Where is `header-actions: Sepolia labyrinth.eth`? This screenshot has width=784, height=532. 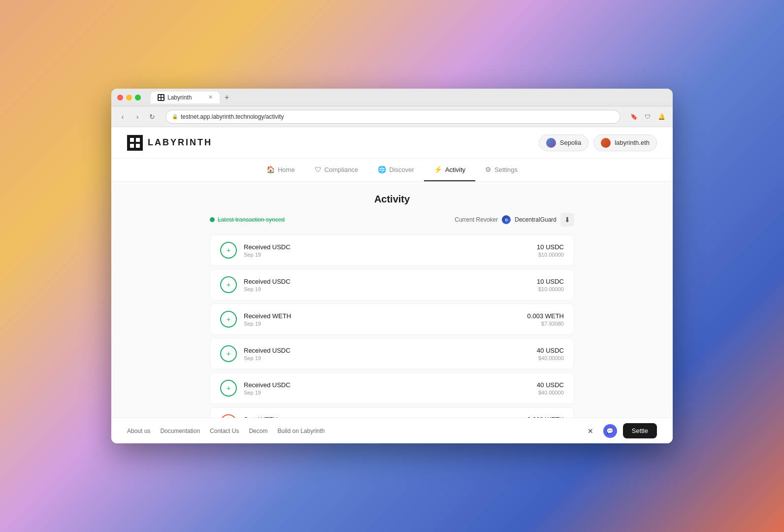
header-actions: Sepolia labyrinth.eth is located at coordinates (598, 143).